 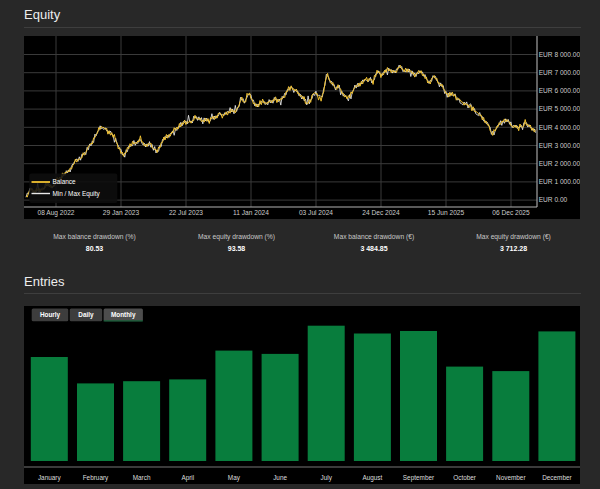 What do you see at coordinates (327, 478) in the screenshot?
I see `svg-text: July` at bounding box center [327, 478].